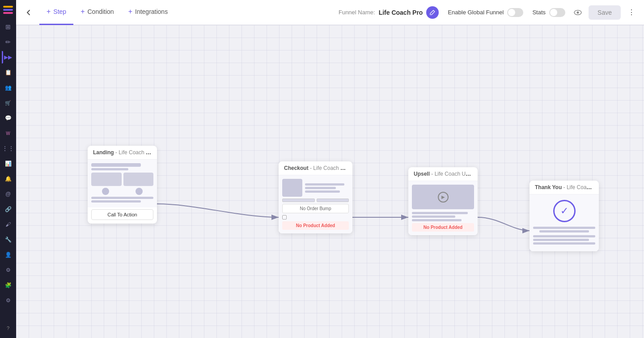 Image resolution: width=644 pixels, height=338 pixels. I want to click on stats-section: Stats, so click(549, 13).